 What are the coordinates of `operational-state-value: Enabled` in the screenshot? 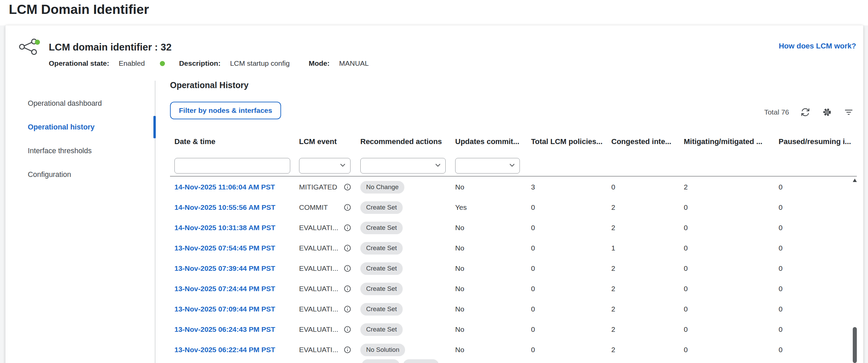 It's located at (132, 63).